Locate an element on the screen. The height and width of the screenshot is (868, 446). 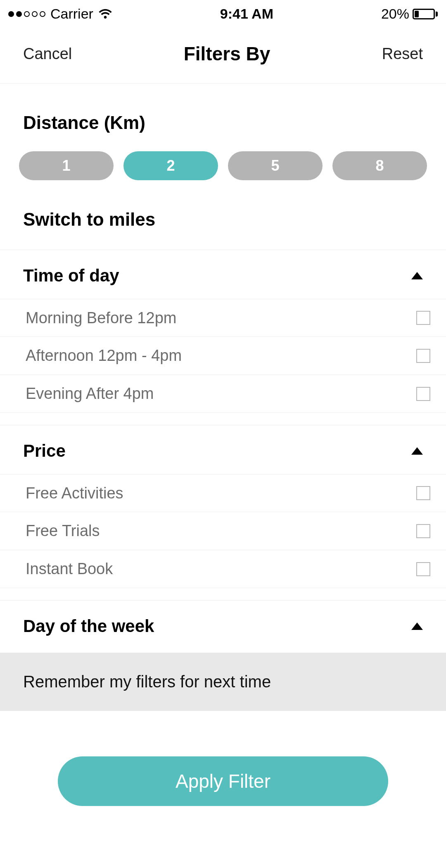
status-time: 9:41 AM is located at coordinates (247, 14).